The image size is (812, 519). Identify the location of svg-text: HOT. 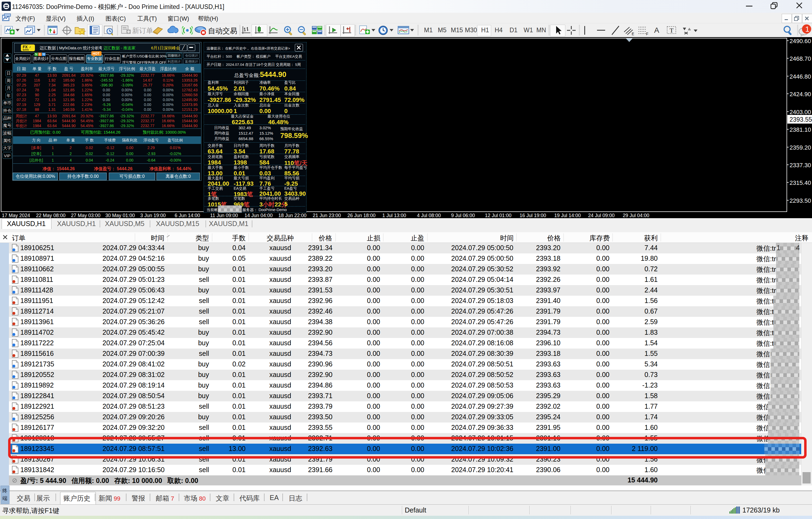
(96, 54).